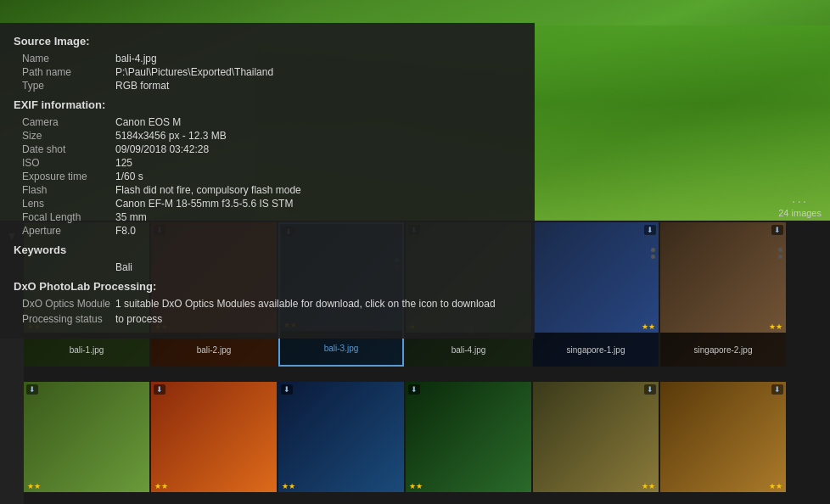  Describe the element at coordinates (162, 149) in the screenshot. I see `dateshot-value: 09/09/2018 03:42:28` at that location.